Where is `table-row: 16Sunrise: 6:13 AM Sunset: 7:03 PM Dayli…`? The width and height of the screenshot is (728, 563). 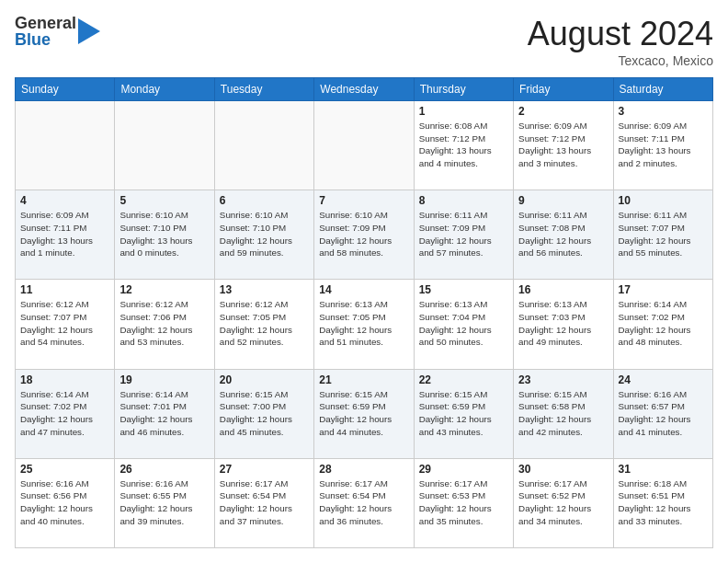
table-row: 16Sunrise: 6:13 AM Sunset: 7:03 PM Dayli… is located at coordinates (563, 324).